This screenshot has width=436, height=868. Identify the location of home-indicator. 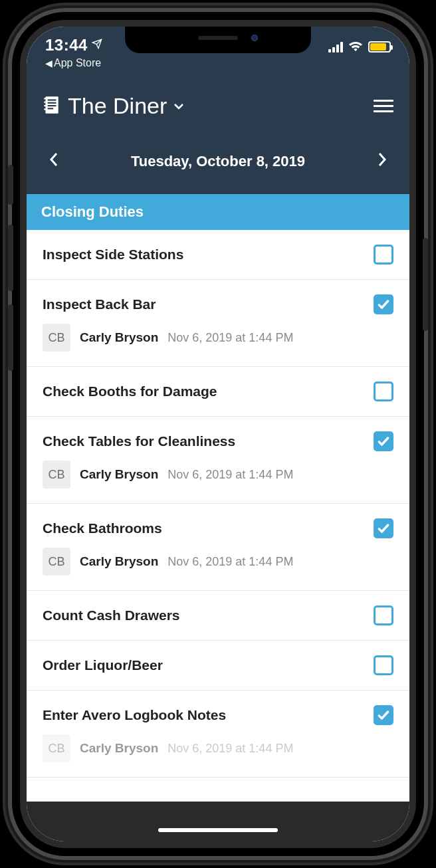
(218, 830).